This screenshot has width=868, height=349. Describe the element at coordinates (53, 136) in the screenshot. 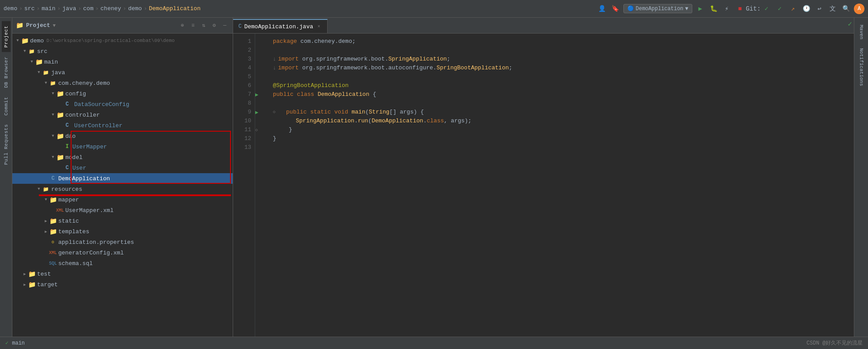

I see `arrow-dao: ▼` at that location.